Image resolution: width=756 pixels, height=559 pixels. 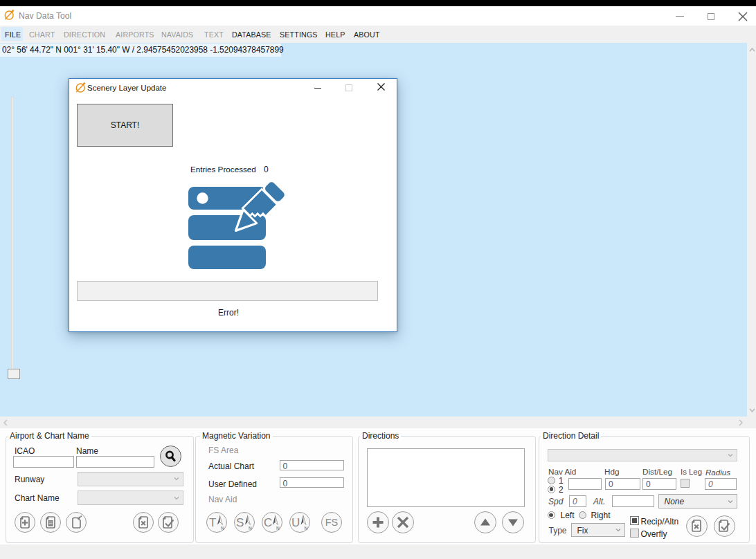 What do you see at coordinates (240, 523) in the screenshot?
I see `svg-text: S` at bounding box center [240, 523].